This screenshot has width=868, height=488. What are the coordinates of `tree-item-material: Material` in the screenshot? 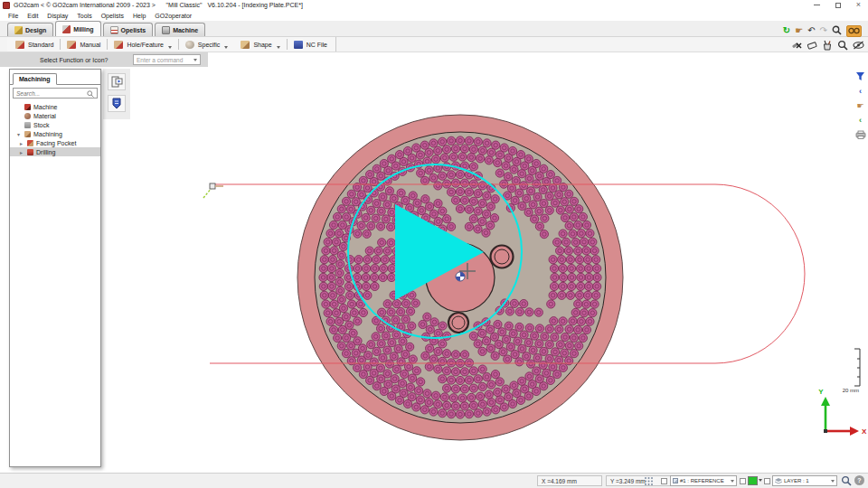 It's located at (55, 116).